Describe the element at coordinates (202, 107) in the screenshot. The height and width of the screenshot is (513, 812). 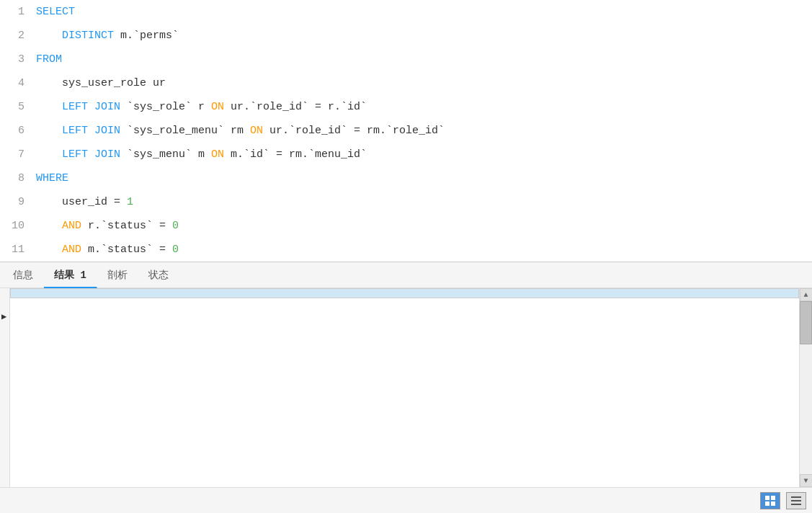
I see `line-content-5: LEFT JOIN `sys_role` r ON ur.`role_id` =…` at that location.